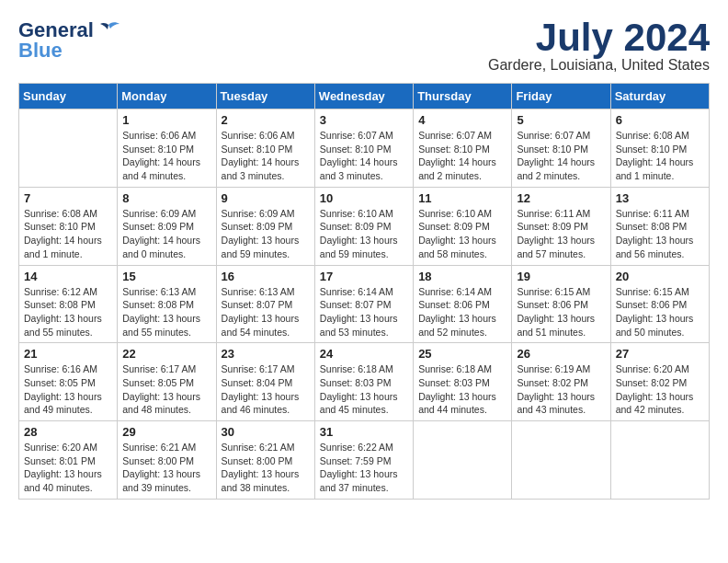 This screenshot has height=563, width=728. What do you see at coordinates (654, 389) in the screenshot?
I see `cell-info: Sunrise: 6:20 AMSunset: 8:02 PMDaylight:…` at bounding box center [654, 389].